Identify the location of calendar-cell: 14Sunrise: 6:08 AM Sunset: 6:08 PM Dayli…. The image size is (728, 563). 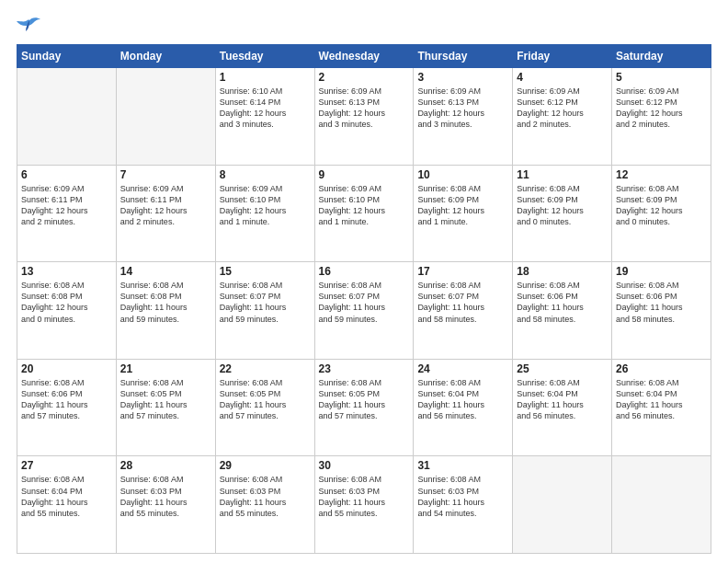
(165, 311).